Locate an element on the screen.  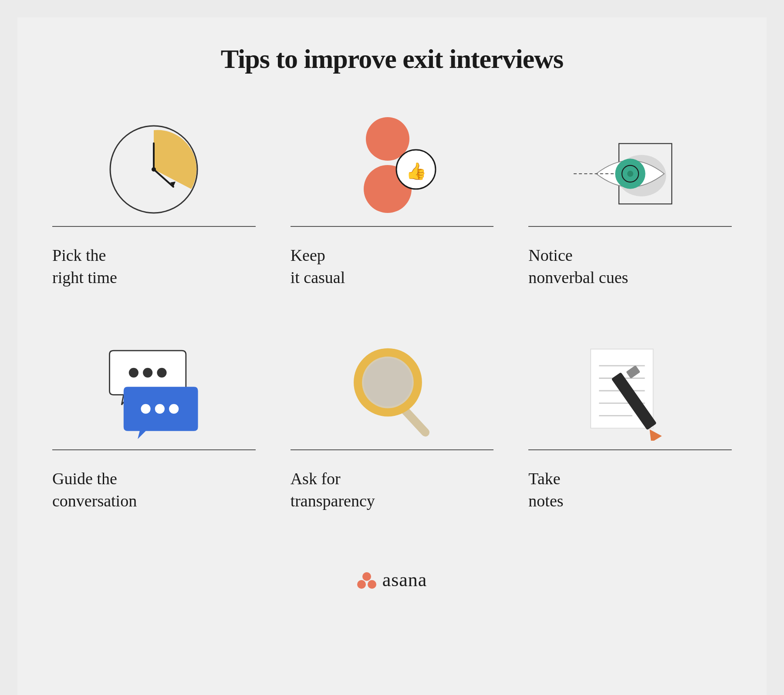
tip-pick-right-time: Pick the right time is located at coordinates (154, 204).